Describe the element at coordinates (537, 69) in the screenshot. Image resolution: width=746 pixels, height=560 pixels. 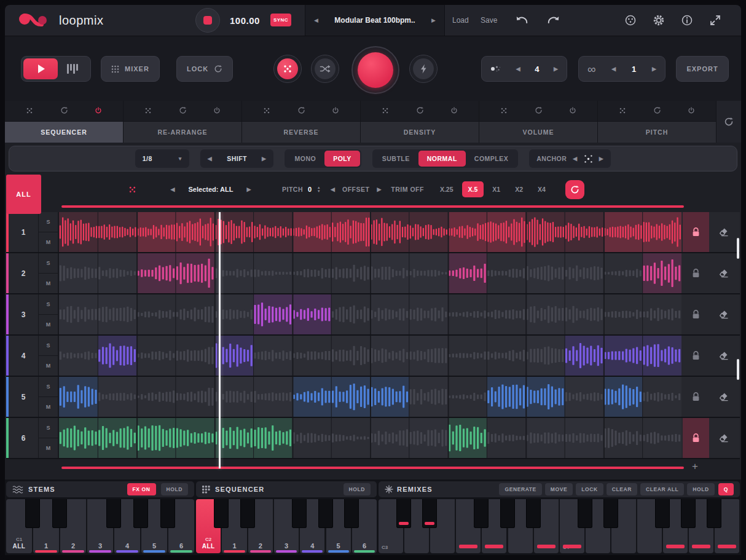
I see `bars-value: 4` at that location.